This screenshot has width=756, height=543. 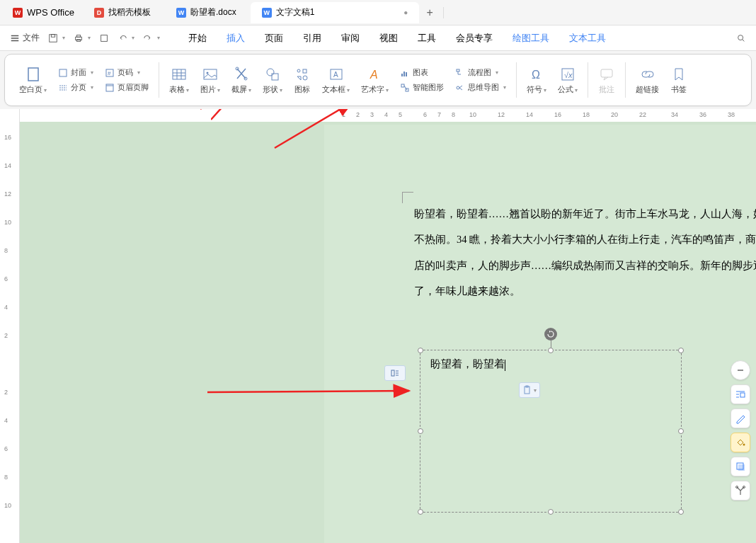 I want to click on tab-doc-1: W 盼望着.docx, so click(x=207, y=13).